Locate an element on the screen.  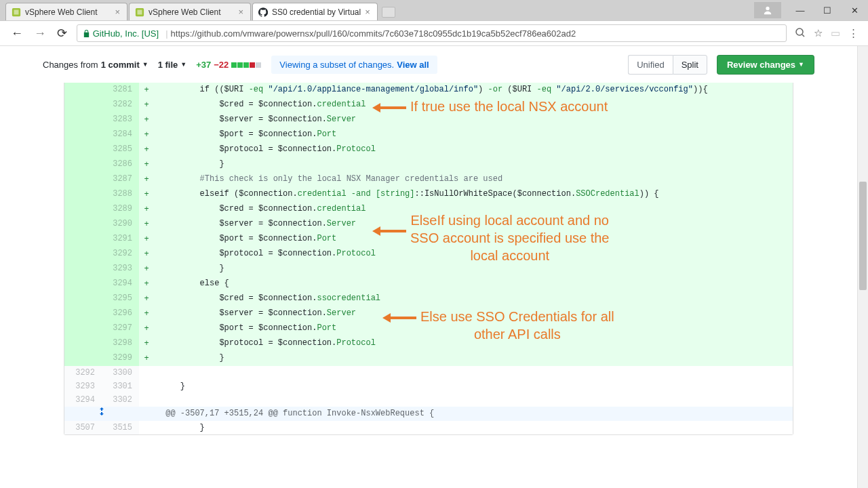
minimize-button: — is located at coordinates (800, 11).